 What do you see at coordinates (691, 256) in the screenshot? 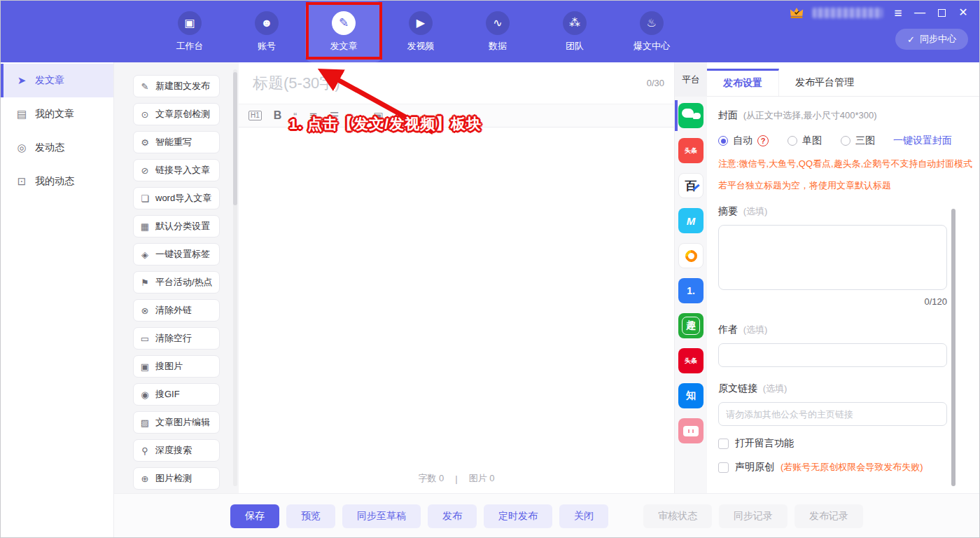
I see `platform-dayuhao` at bounding box center [691, 256].